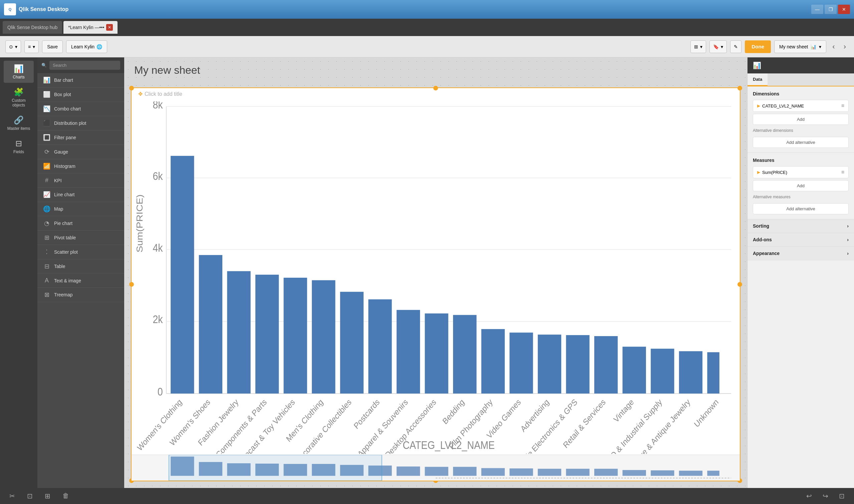 The image size is (854, 504). I want to click on svg-text: 8k, so click(158, 106).